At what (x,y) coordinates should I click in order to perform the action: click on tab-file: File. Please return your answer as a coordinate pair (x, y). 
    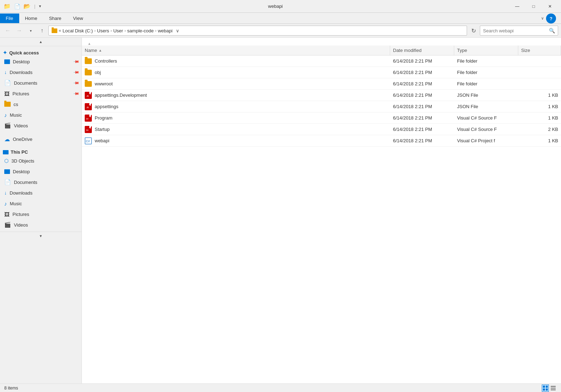
    Looking at the image, I should click on (10, 18).